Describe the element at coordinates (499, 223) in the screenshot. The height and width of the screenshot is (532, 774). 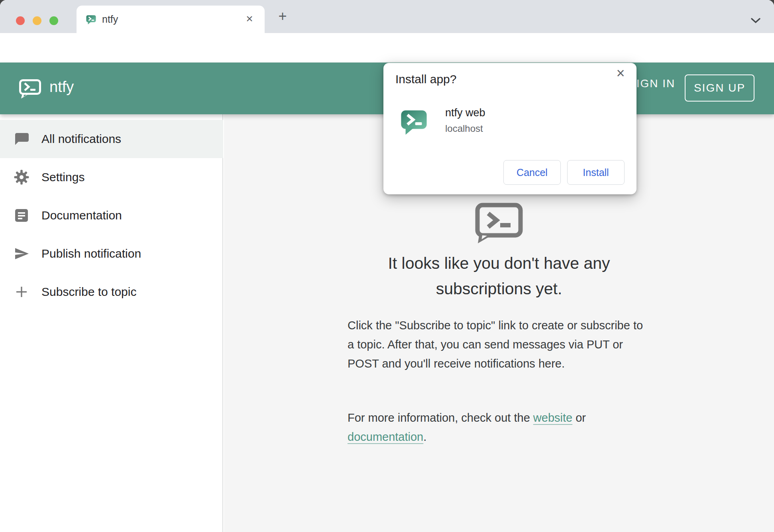
I see `ntfy-empty-state-icon` at that location.